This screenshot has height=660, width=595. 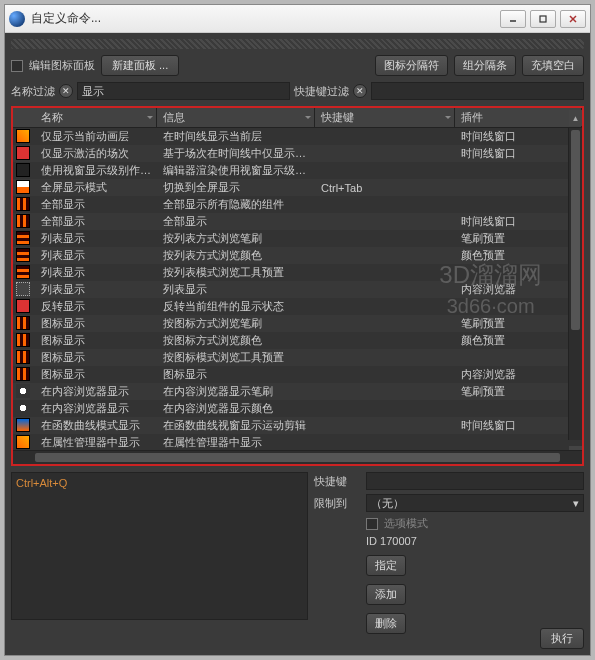 What do you see at coordinates (322, 92) in the screenshot?
I see `key-filter-label: 快捷键过滤` at bounding box center [322, 92].